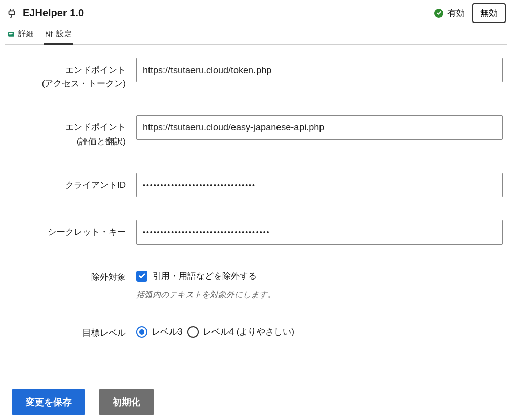 Image resolution: width=512 pixels, height=420 pixels. Describe the element at coordinates (26, 34) in the screenshot. I see `tab-details-label: 詳細` at that location.